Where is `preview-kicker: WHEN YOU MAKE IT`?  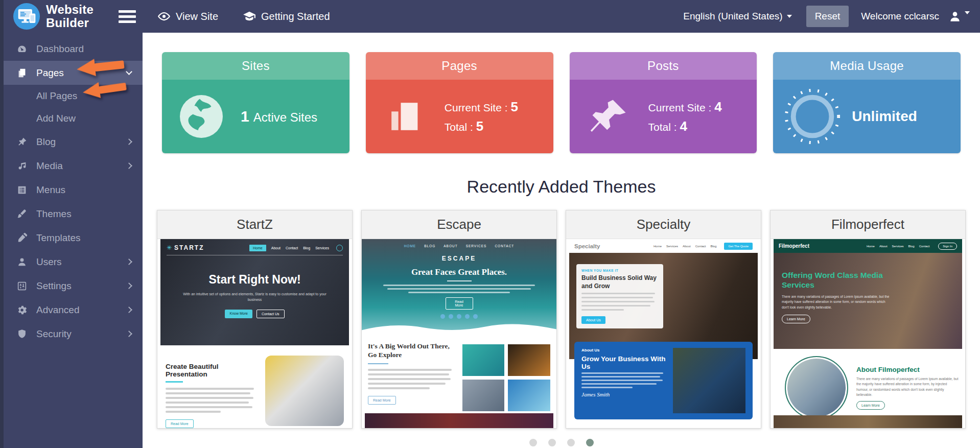 preview-kicker: WHEN YOU MAKE IT is located at coordinates (620, 271).